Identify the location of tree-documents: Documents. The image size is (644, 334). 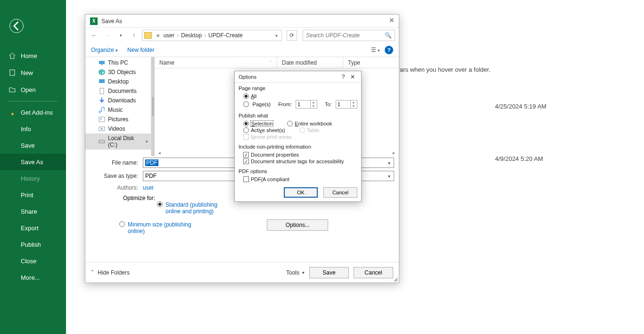
(118, 91).